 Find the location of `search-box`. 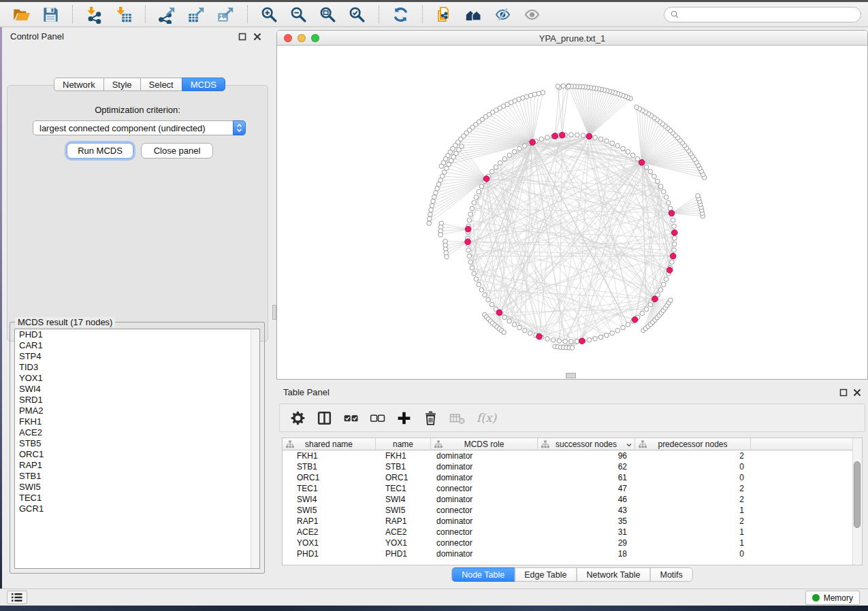

search-box is located at coordinates (762, 15).